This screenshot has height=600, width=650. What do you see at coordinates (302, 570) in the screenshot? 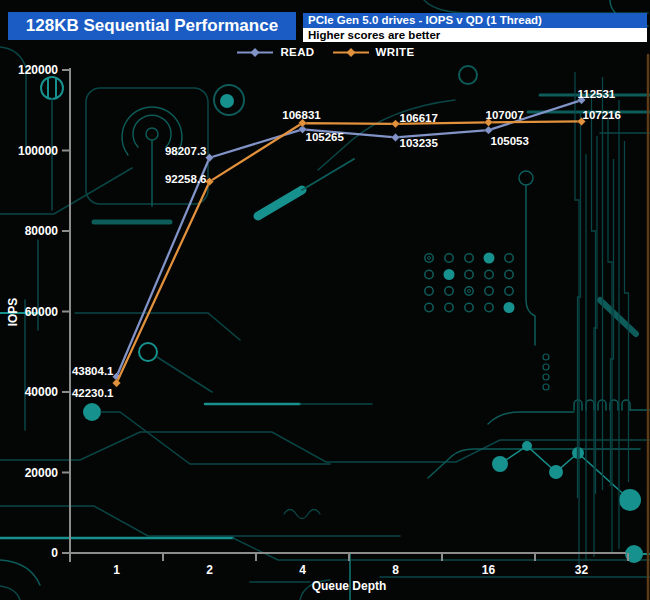
I see `x-tick-label: 4` at bounding box center [302, 570].